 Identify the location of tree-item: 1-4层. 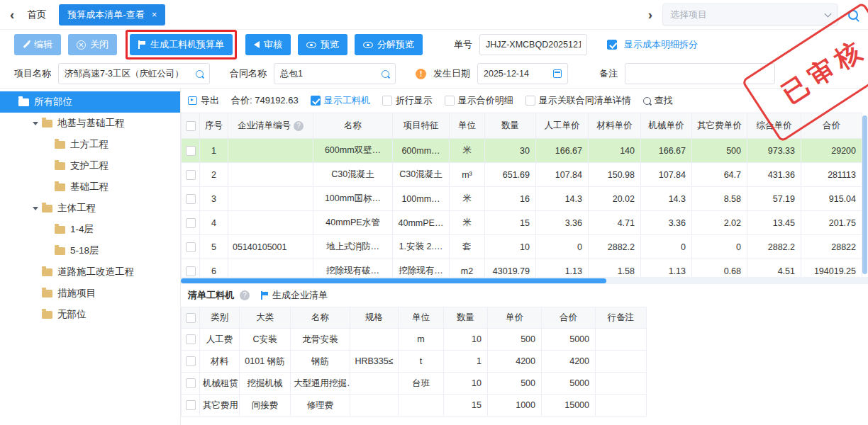
(90, 230).